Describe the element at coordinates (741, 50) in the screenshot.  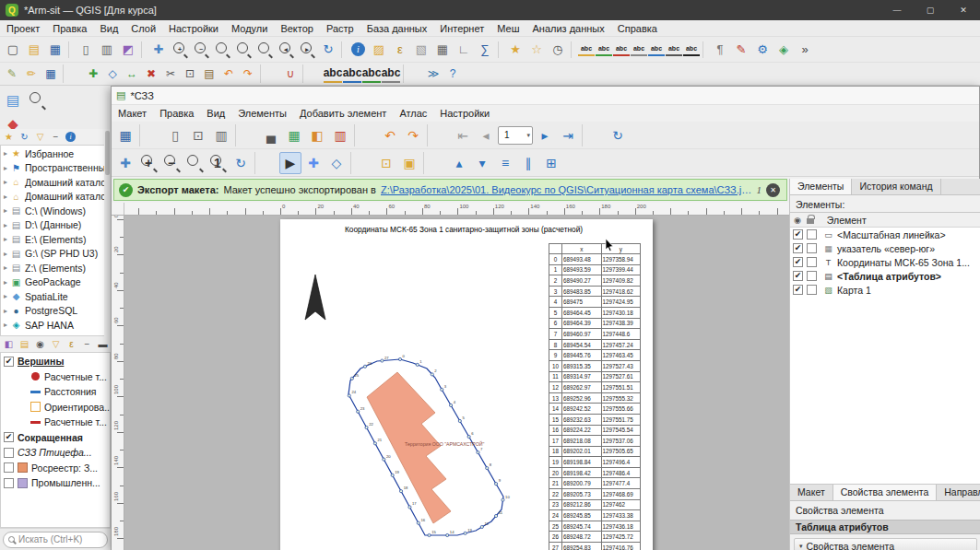
I see `new-annotation-icon: ✎` at that location.